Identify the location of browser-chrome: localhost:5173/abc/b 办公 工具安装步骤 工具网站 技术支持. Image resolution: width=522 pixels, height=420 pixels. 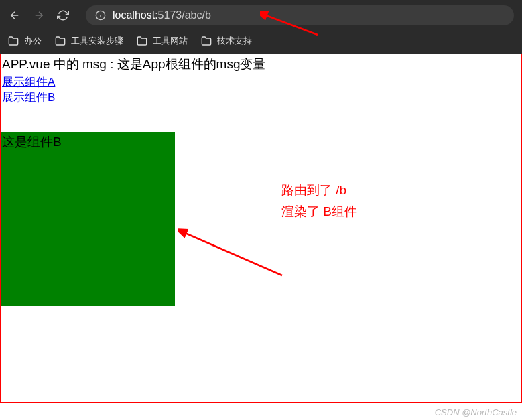
(261, 27).